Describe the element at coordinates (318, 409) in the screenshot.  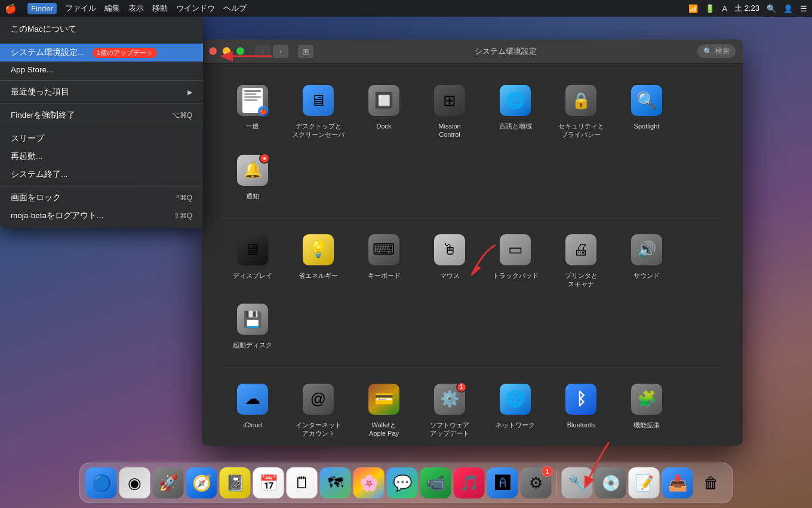
I see `icon-item-internet: @ インターネットアカウント` at that location.